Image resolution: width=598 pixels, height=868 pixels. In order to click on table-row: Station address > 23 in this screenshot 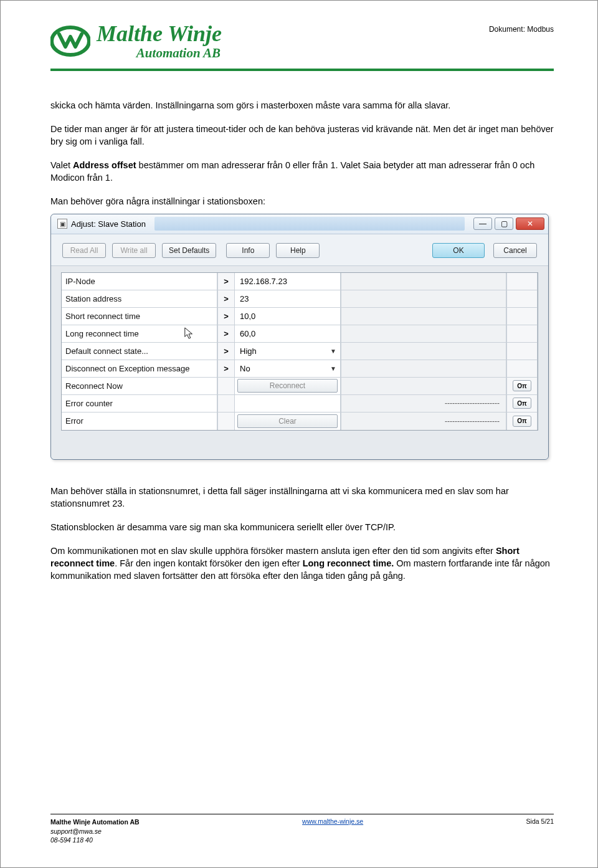, I will do `click(300, 299)`.